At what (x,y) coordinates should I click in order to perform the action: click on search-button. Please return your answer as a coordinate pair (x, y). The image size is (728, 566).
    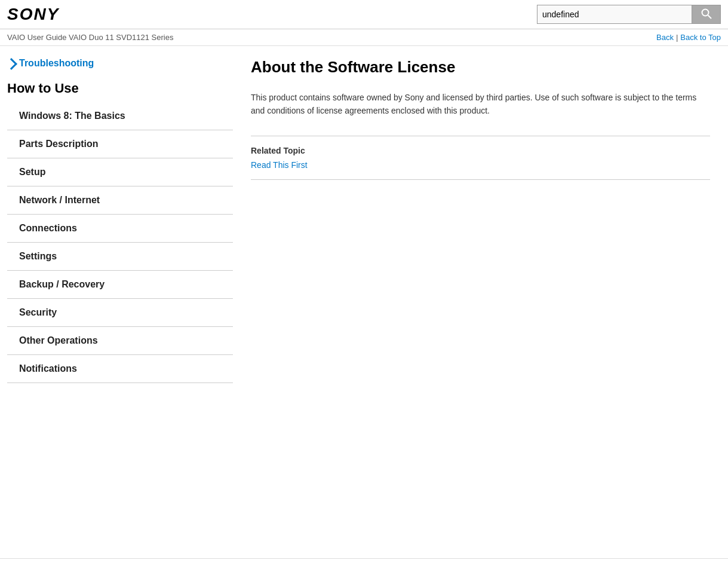
    Looking at the image, I should click on (707, 14).